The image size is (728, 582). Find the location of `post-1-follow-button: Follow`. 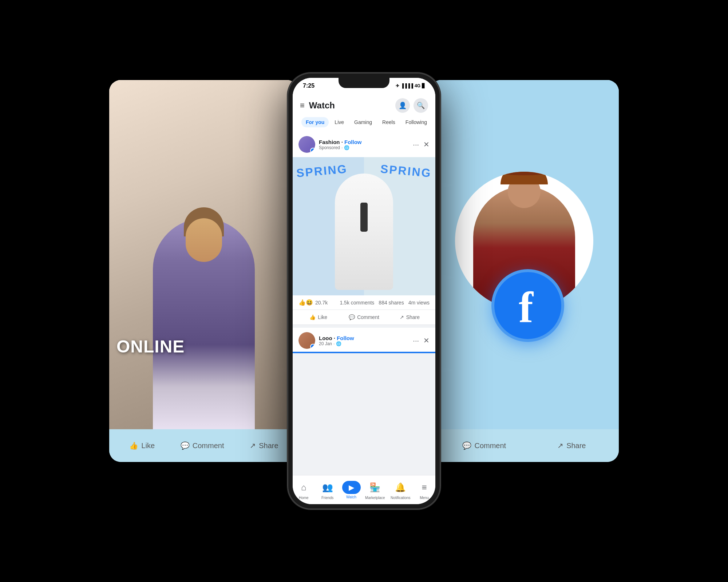

post-1-follow-button: Follow is located at coordinates (353, 142).